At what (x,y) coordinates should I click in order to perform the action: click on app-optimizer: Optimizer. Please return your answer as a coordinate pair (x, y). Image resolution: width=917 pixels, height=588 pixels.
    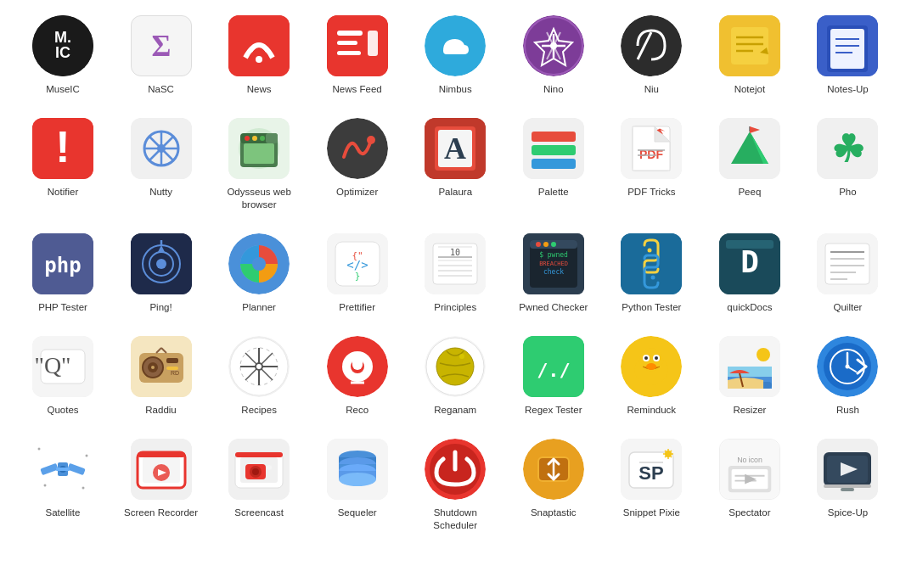
    Looking at the image, I should click on (357, 158).